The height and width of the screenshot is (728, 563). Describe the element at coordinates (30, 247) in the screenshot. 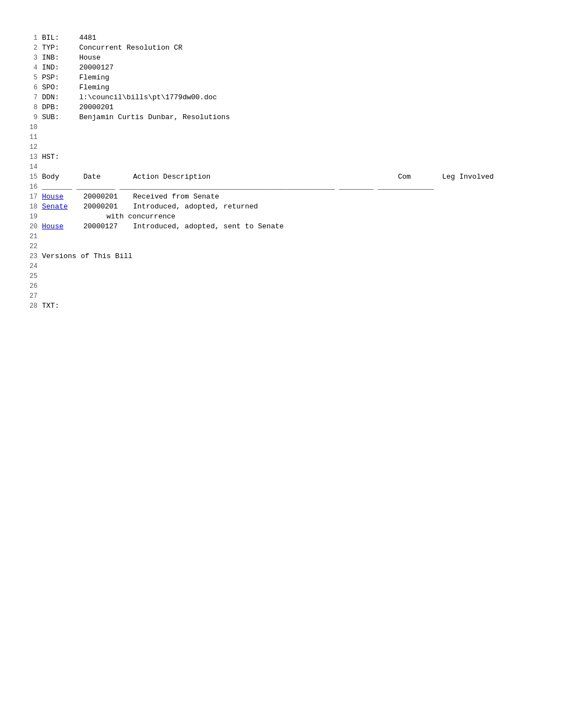

I see `line-number: 22` at that location.